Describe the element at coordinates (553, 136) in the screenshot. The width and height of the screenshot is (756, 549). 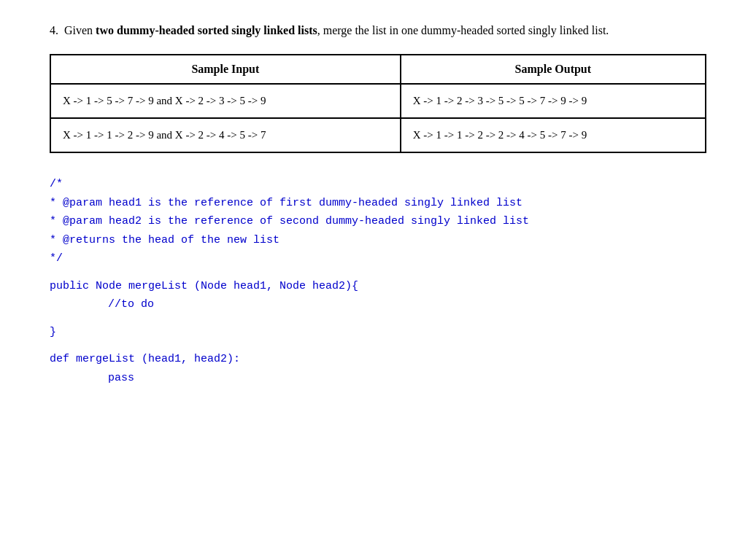
I see `table-cell-output: X -> 1 -> 1 -> 2 -> 2 -> 4 -> 5 -> 7 -> …` at that location.